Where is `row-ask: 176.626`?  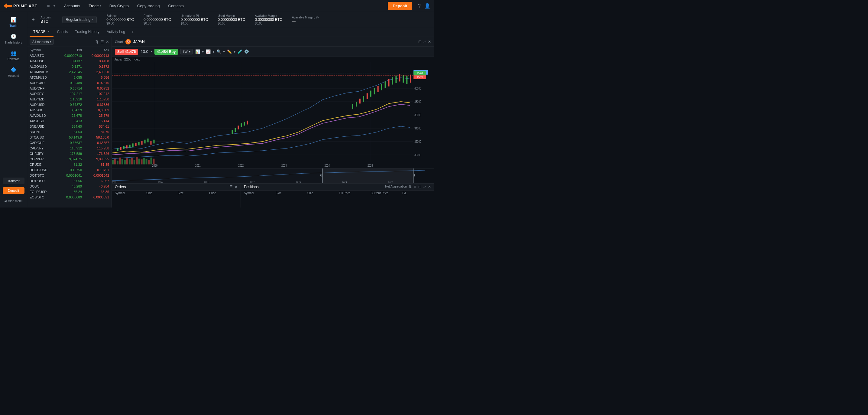 row-ask: 176.626 is located at coordinates (96, 154).